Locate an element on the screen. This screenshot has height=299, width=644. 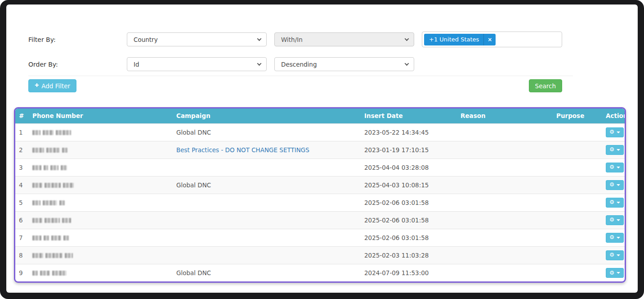
table-row: 1Global DNC2023-05-22 14:34:45⚙ is located at coordinates (320, 132).